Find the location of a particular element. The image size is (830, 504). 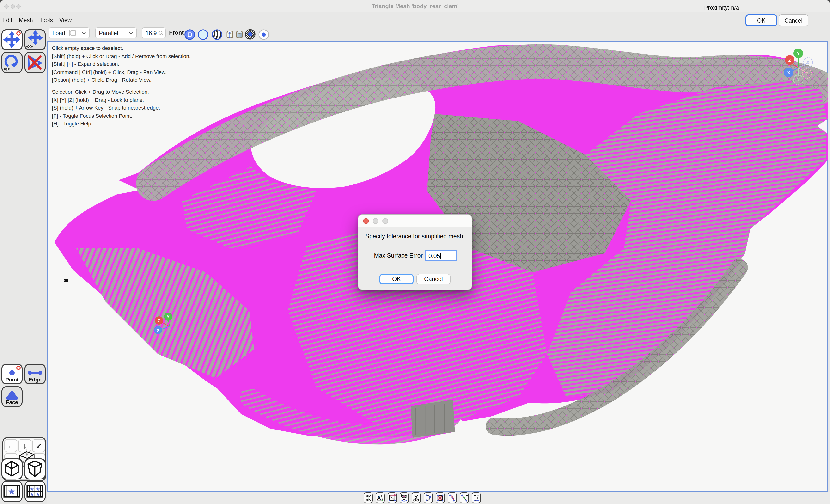

quad-star-icon: ★ ★ ★ ★ is located at coordinates (35, 491).